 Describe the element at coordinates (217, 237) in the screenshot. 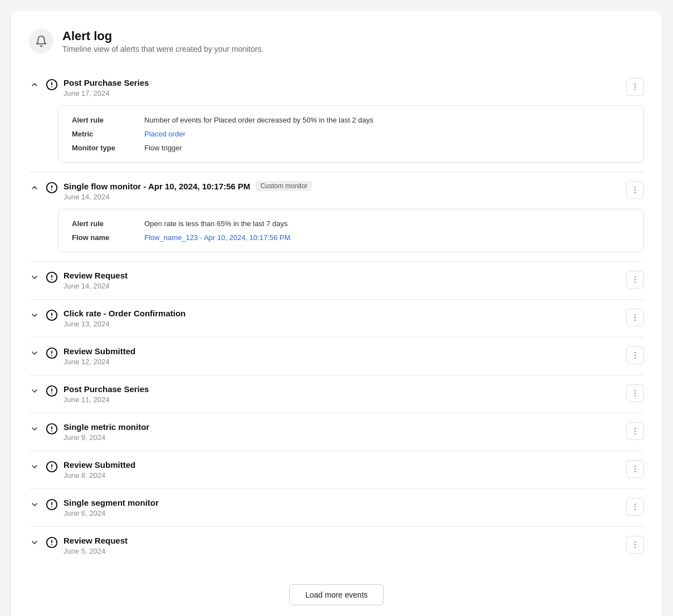

I see `detail-value: Flow_name_123 - Apr 10, 2024, 10:17:56 P…` at that location.